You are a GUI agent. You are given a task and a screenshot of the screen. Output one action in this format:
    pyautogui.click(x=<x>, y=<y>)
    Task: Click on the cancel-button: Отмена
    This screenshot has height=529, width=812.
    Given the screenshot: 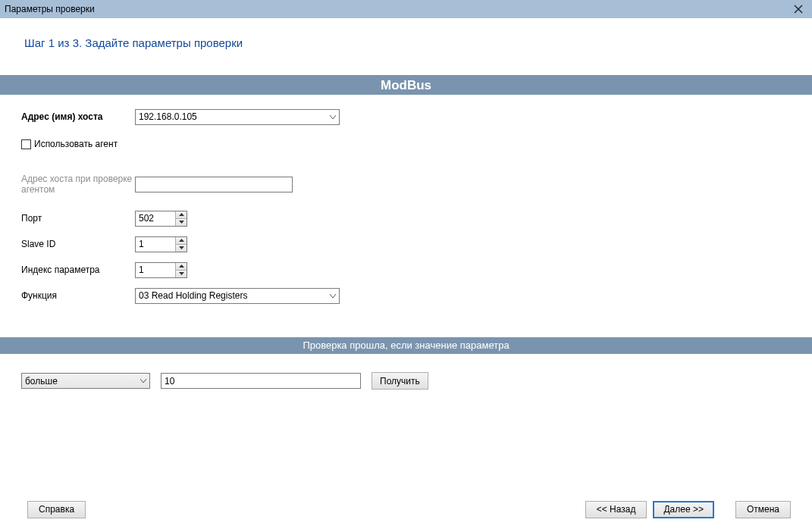 What is the action you would take?
    pyautogui.click(x=763, y=509)
    